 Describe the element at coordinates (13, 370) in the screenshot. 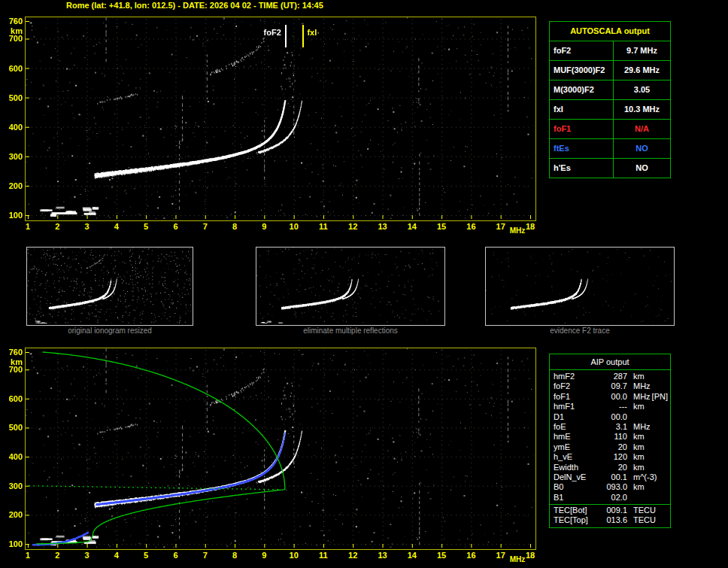

I see `y-axis-tick-label: 700` at that location.